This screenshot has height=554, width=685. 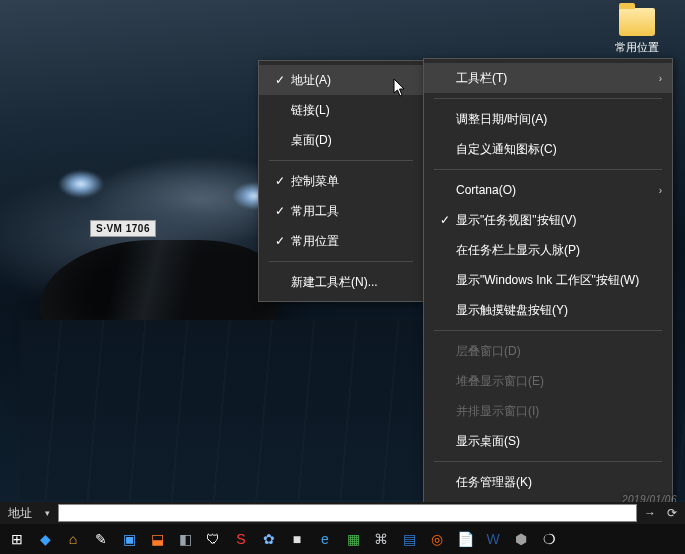 What do you see at coordinates (409, 539) in the screenshot?
I see `app-icon-14: ▤` at bounding box center [409, 539].